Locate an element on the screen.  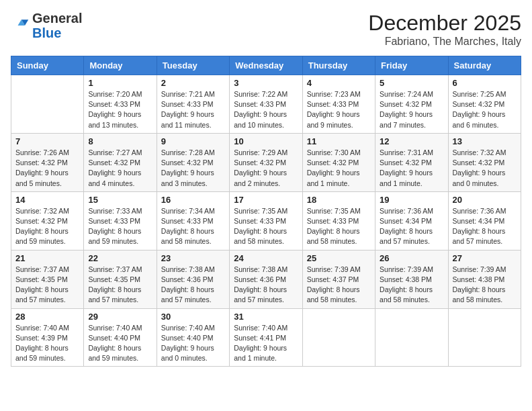
calendar-cell: 12Sunrise: 7:31 AMSunset: 4:32 PMDayligh… is located at coordinates (412, 163).